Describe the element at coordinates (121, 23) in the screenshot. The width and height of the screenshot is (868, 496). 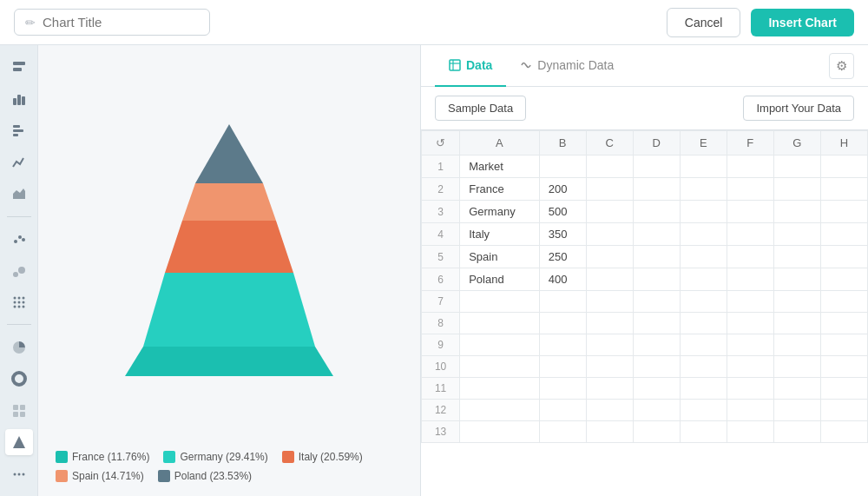
I see `chart-title-input` at that location.